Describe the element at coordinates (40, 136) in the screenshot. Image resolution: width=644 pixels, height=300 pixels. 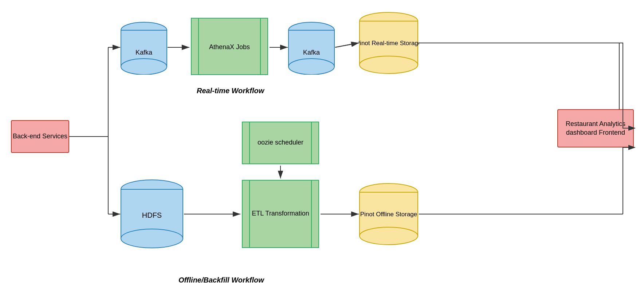
I see `backend-services-label: Back-end Services` at that location.